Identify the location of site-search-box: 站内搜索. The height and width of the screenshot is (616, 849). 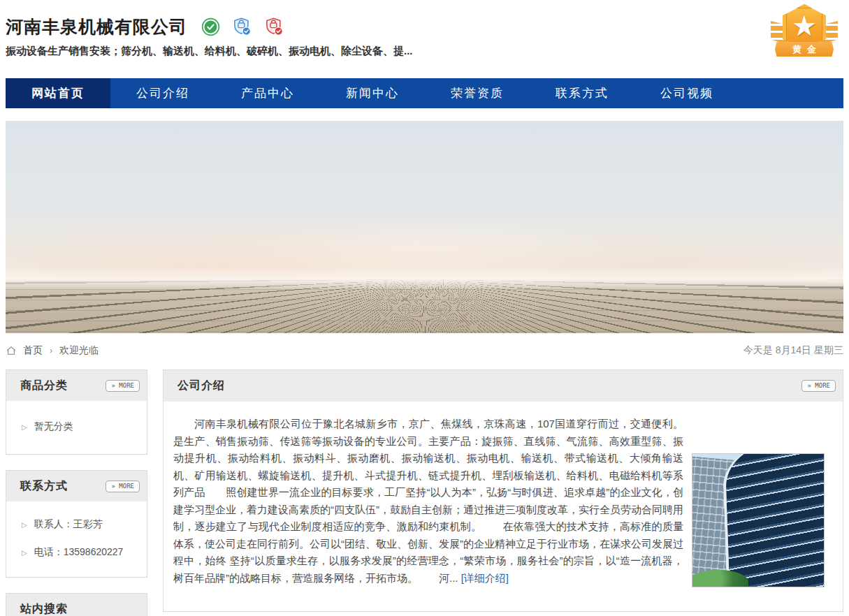
(77, 605).